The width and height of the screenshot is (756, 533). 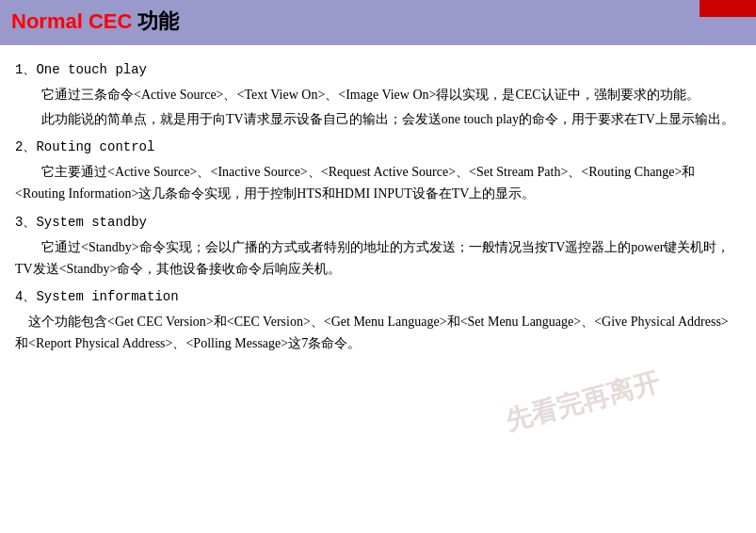 I want to click on section-4-title: 4、System information, so click(x=378, y=297).